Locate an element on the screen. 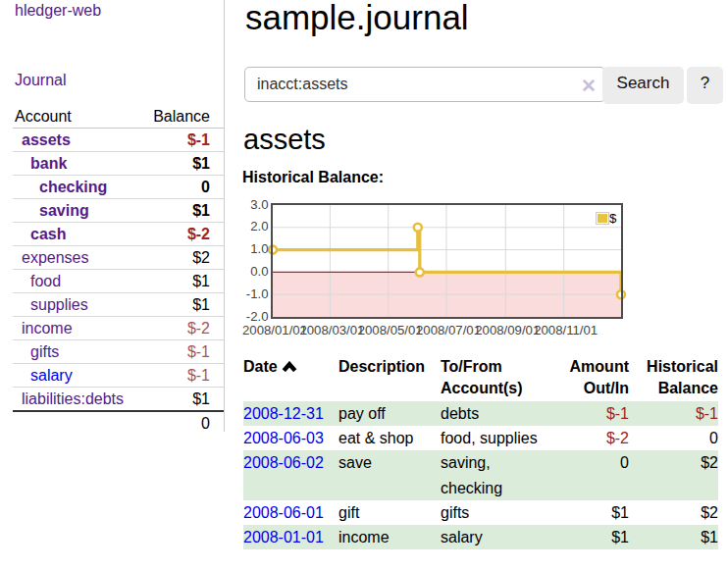  svg-text: 2008/05/01 is located at coordinates (390, 330).